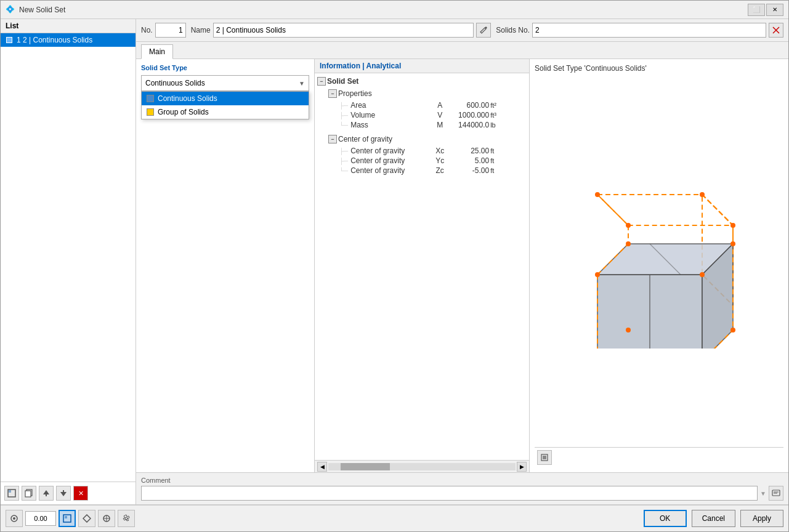 Image resolution: width=789 pixels, height=532 pixels. I want to click on volume-unit: ft³, so click(496, 115).